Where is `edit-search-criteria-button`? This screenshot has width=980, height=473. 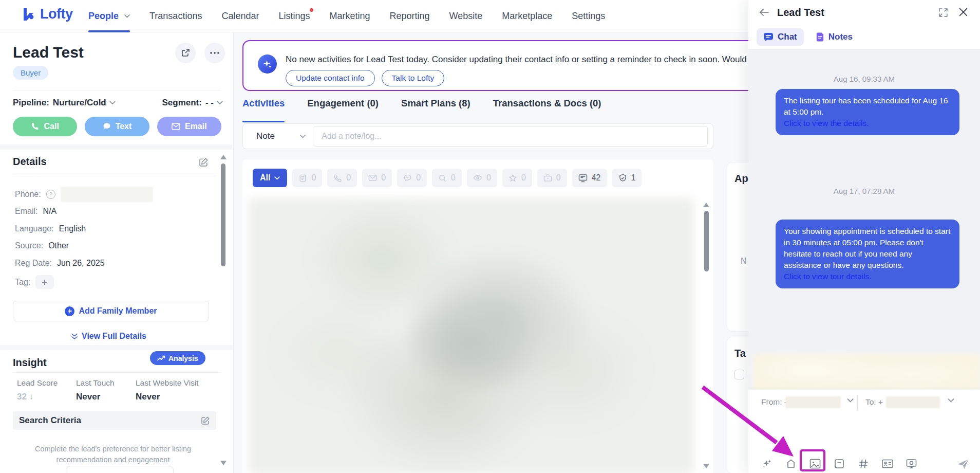 edit-search-criteria-button is located at coordinates (205, 421).